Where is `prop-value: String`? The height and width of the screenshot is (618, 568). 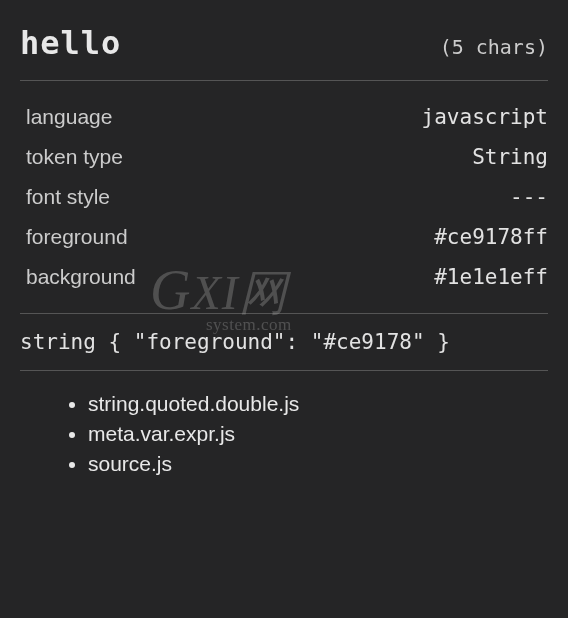
prop-value: String is located at coordinates (510, 157).